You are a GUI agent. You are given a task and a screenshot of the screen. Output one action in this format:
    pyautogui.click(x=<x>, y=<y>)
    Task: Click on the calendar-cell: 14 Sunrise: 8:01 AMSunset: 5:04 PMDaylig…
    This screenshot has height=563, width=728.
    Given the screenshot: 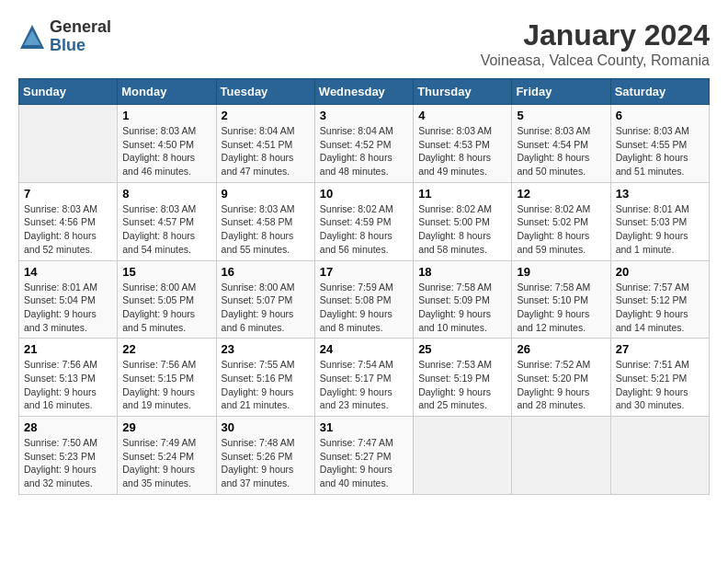 What is the action you would take?
    pyautogui.click(x=68, y=300)
    